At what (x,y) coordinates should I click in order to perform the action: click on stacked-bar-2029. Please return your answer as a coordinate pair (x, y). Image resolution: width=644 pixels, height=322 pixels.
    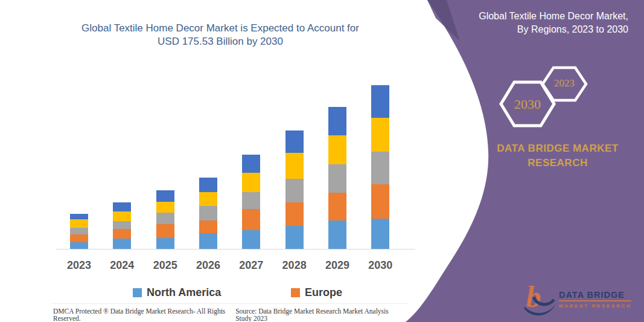
    Looking at the image, I should click on (337, 178).